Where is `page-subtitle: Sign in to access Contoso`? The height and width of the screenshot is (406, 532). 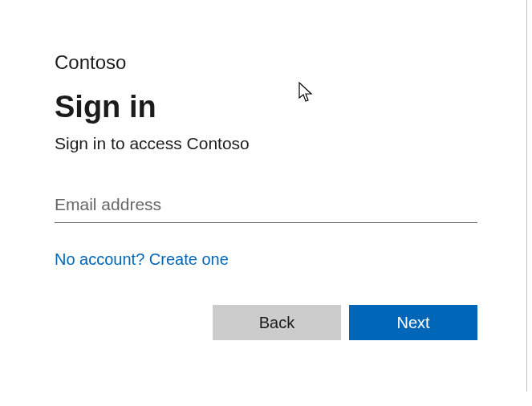 page-subtitle: Sign in to access Contoso is located at coordinates (266, 144).